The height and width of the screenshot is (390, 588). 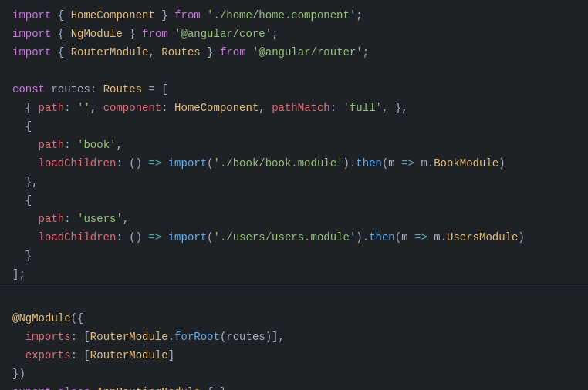 I want to click on code-token: (, so click(x=210, y=163).